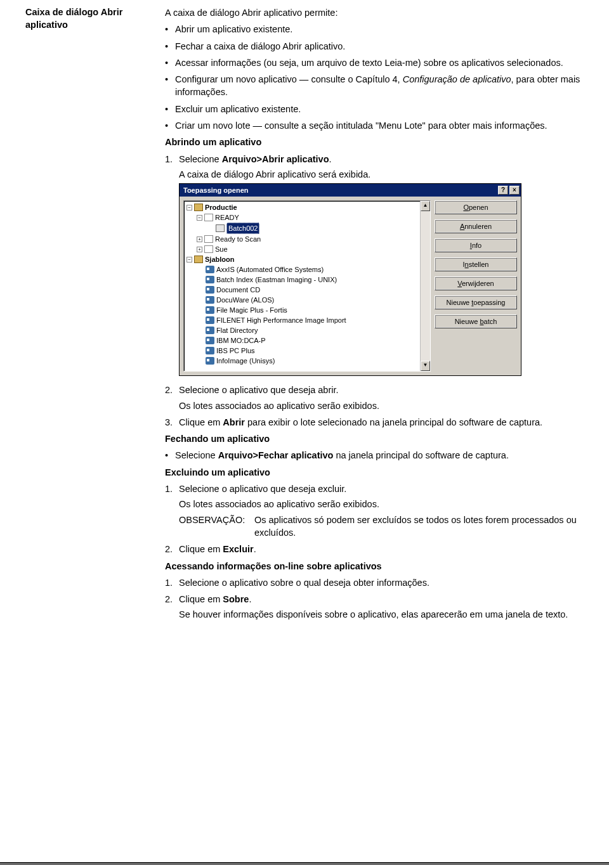 The height and width of the screenshot is (868, 609). I want to click on tree-node: −Sjabloon, so click(308, 259).